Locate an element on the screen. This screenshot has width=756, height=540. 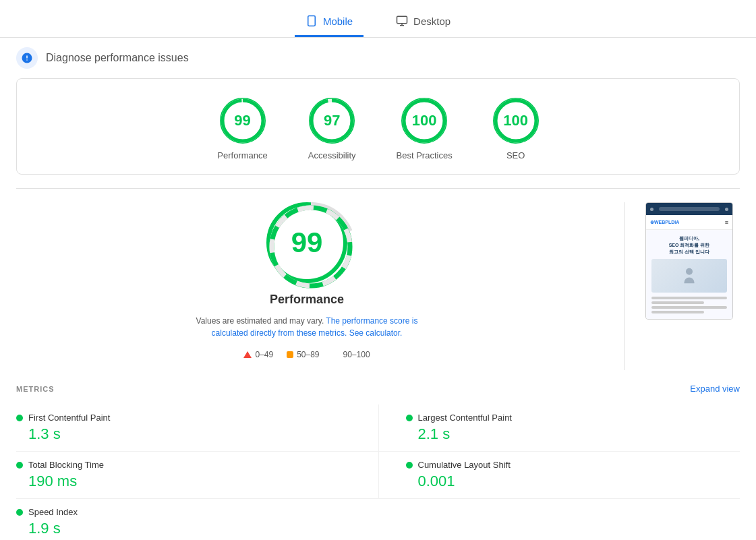
site-preview-logo: ⊕WEBPLDIA is located at coordinates (665, 222).